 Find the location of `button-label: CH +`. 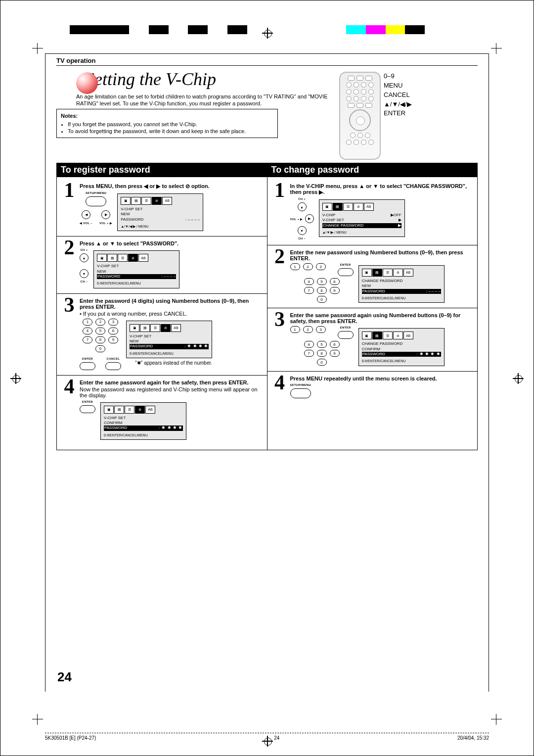

button-label: CH + is located at coordinates (84, 250).